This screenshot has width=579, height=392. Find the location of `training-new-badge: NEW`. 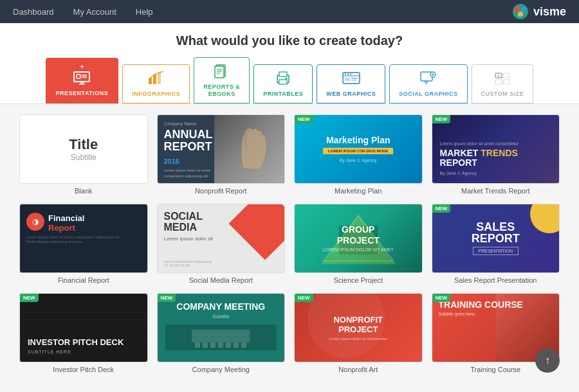

training-new-badge: NEW is located at coordinates (441, 298).